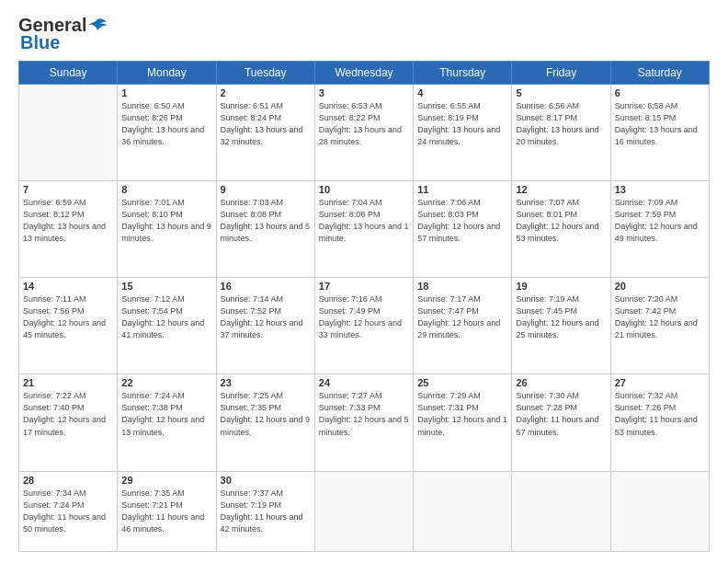 The width and height of the screenshot is (728, 563). Describe the element at coordinates (266, 317) in the screenshot. I see `day-info: Sunrise: 7:14 AM Sunset: 7:52 PM Dayligh…` at that location.